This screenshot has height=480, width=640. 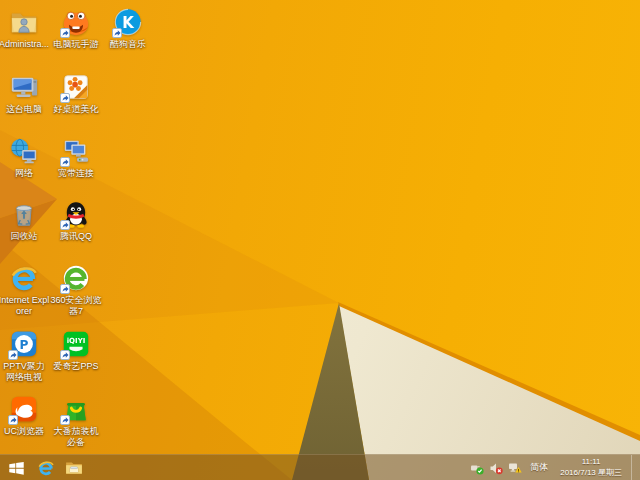 I want to click on user-folder-icon, so click(x=24, y=22).